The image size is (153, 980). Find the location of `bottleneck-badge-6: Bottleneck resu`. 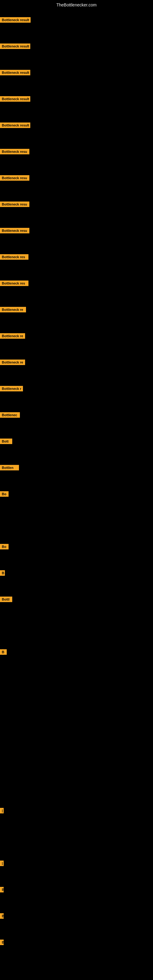

bottleneck-badge-6: Bottleneck resu is located at coordinates (14, 178).